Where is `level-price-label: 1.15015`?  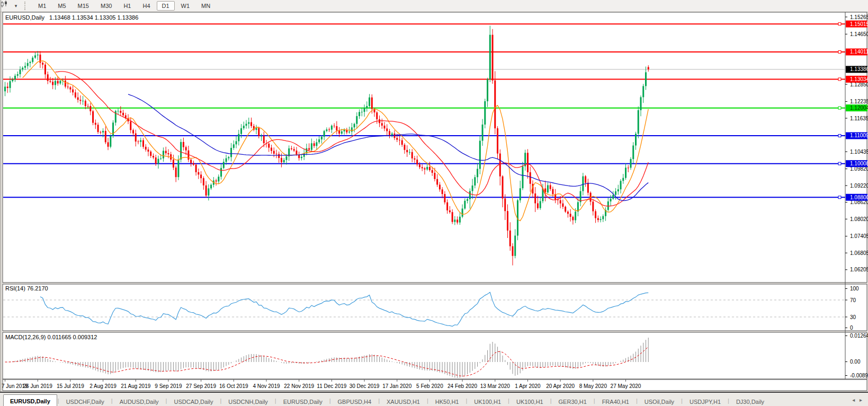
level-price-label: 1.15015 is located at coordinates (857, 24).